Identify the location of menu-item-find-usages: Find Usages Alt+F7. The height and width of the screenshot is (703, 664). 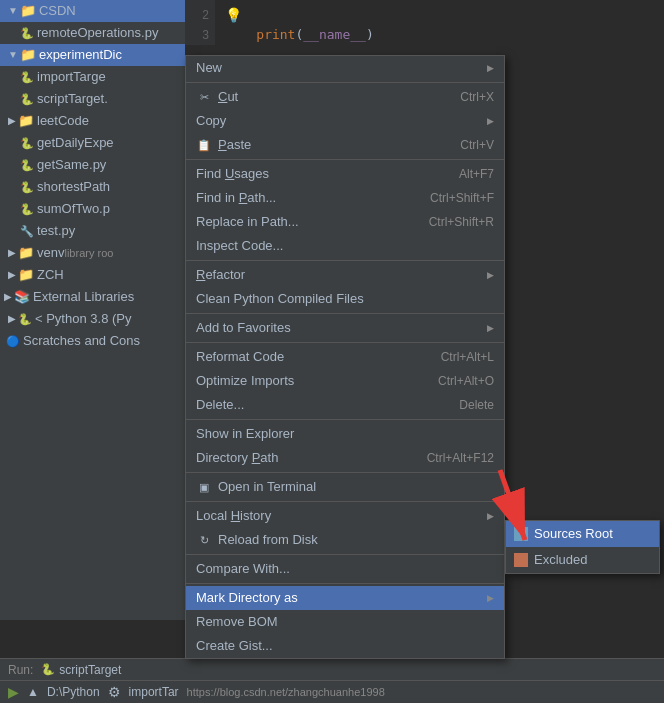
(345, 174).